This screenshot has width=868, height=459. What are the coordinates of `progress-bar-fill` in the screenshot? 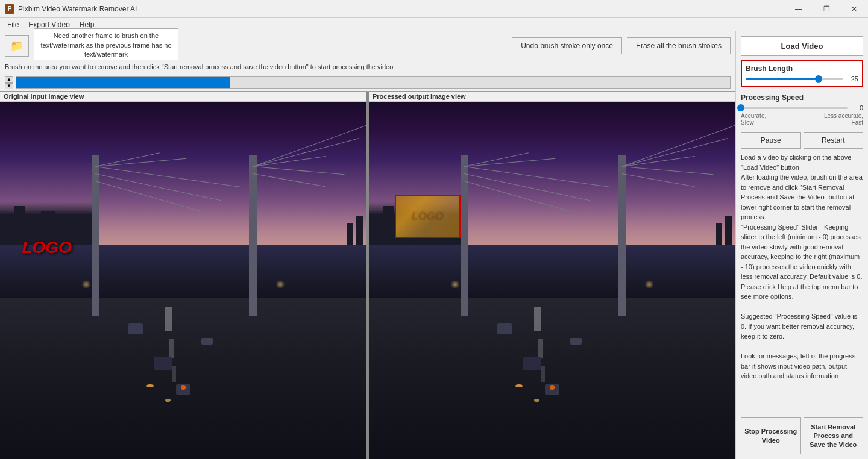 It's located at (123, 83).